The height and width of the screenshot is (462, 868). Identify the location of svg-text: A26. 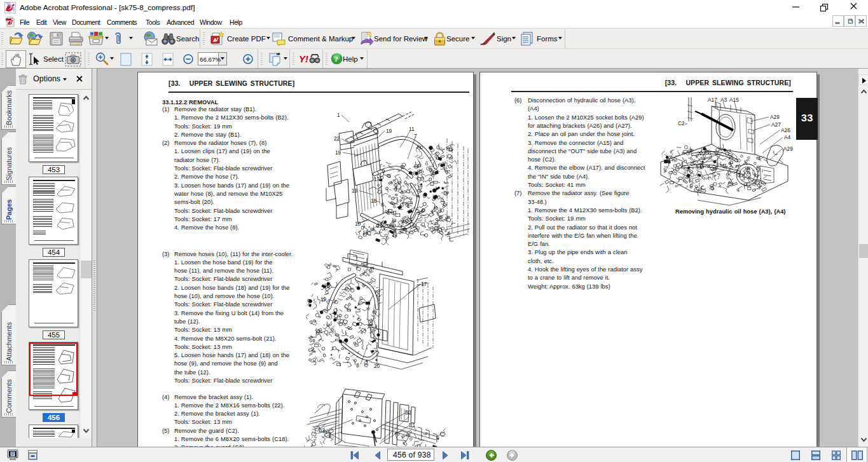
(786, 130).